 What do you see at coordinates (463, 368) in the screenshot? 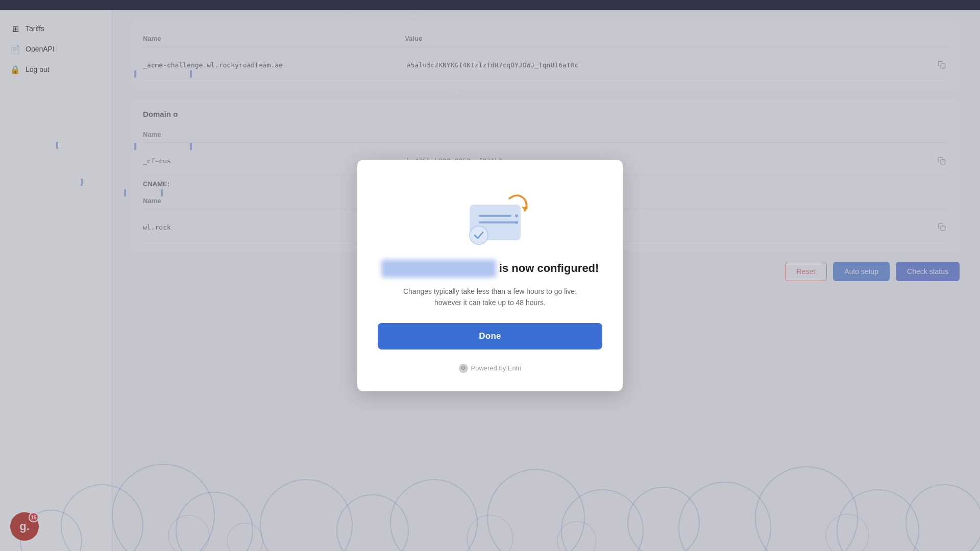
I see `entri-icon: ⚙` at bounding box center [463, 368].